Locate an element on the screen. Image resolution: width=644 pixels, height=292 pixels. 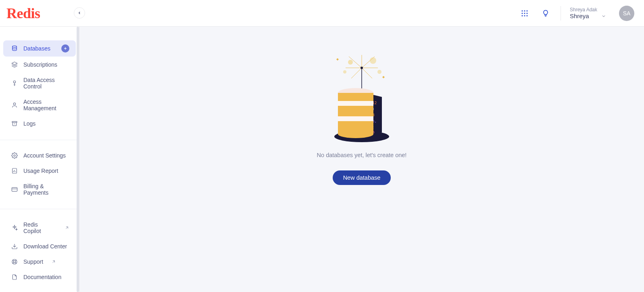
report-icon is located at coordinates (15, 171).